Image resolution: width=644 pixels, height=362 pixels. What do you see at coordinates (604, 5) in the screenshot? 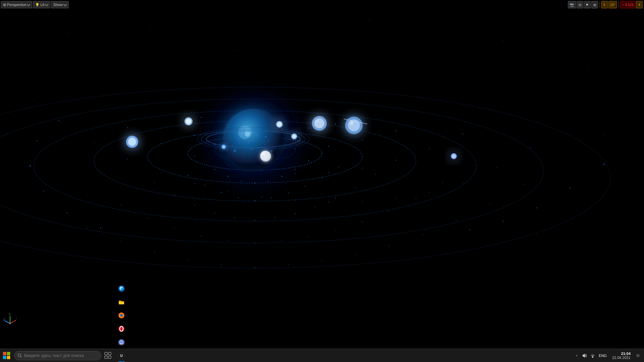
I see `snap-value-btn: 5` at bounding box center [604, 5].